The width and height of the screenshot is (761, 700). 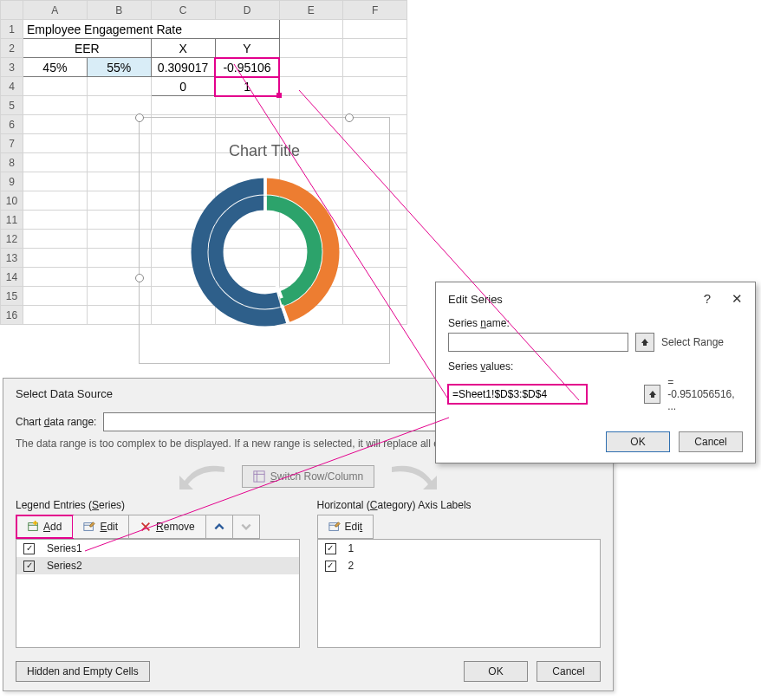 I want to click on cell-F3, so click(x=375, y=68).